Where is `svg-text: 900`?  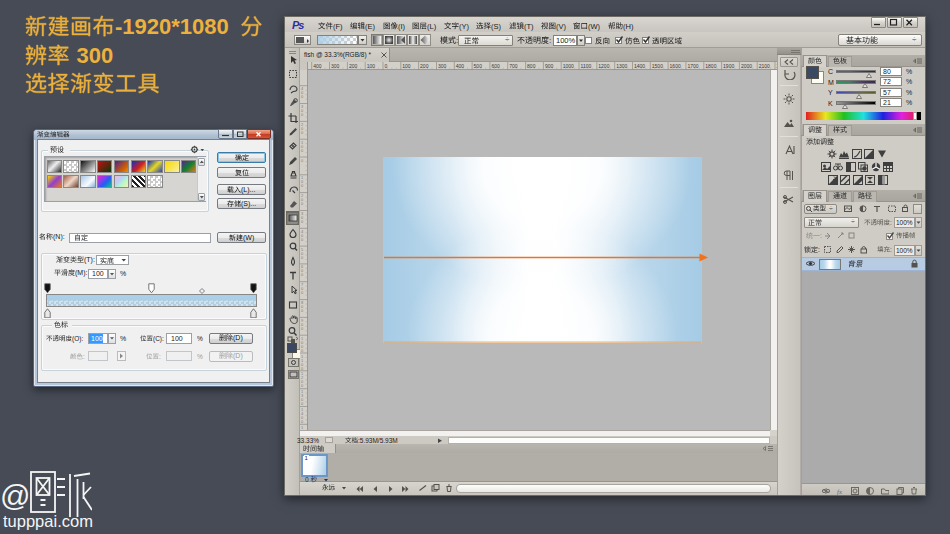
svg-text: 900 is located at coordinates (550, 66).